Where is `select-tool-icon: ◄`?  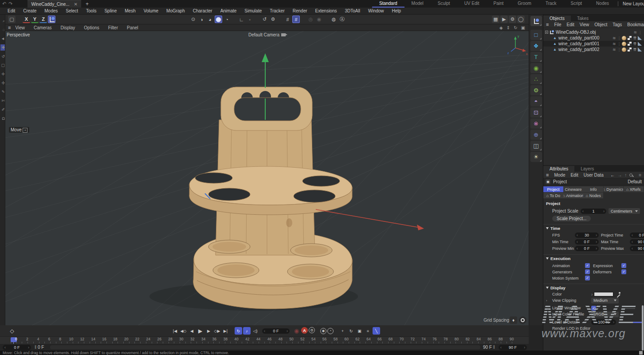
select-tool-icon: ◄ is located at coordinates (3, 39).